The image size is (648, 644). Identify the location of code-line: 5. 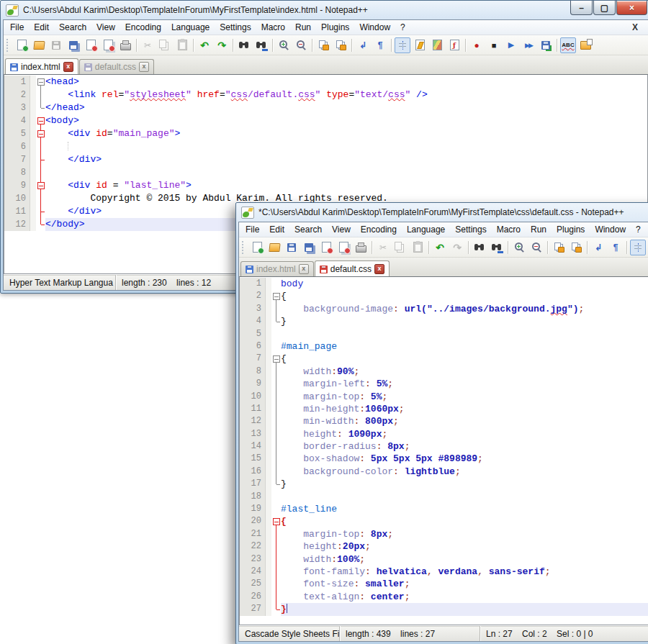
(444, 334).